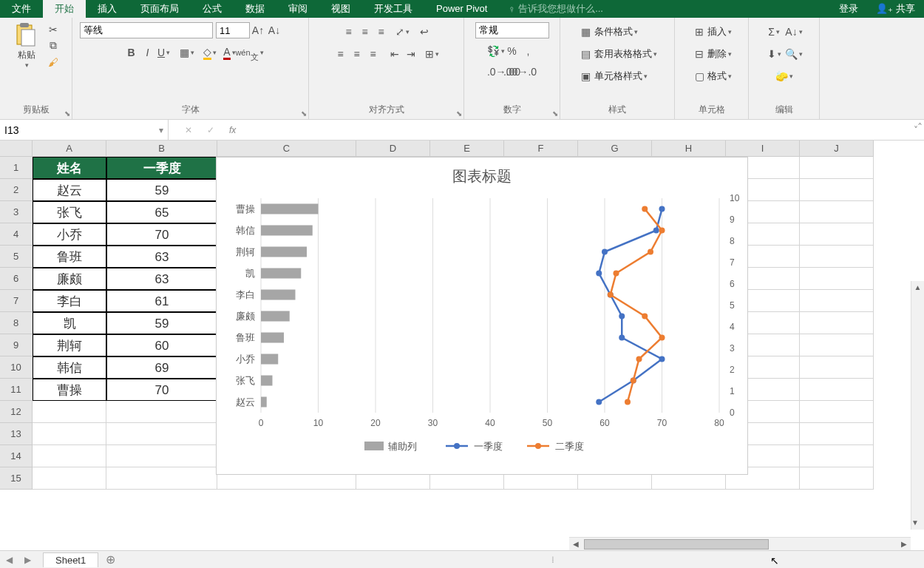 The width and height of the screenshot is (924, 568). Describe the element at coordinates (16, 301) in the screenshot. I see `row-header: 7` at that location.